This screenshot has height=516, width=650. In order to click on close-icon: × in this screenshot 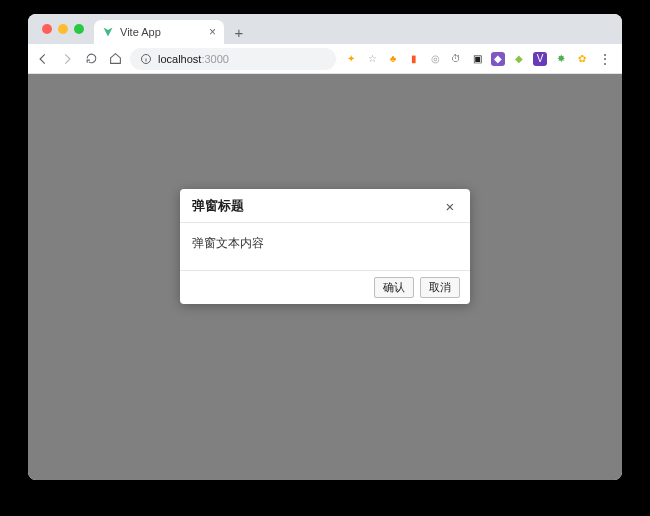, I will do `click(450, 206)`.